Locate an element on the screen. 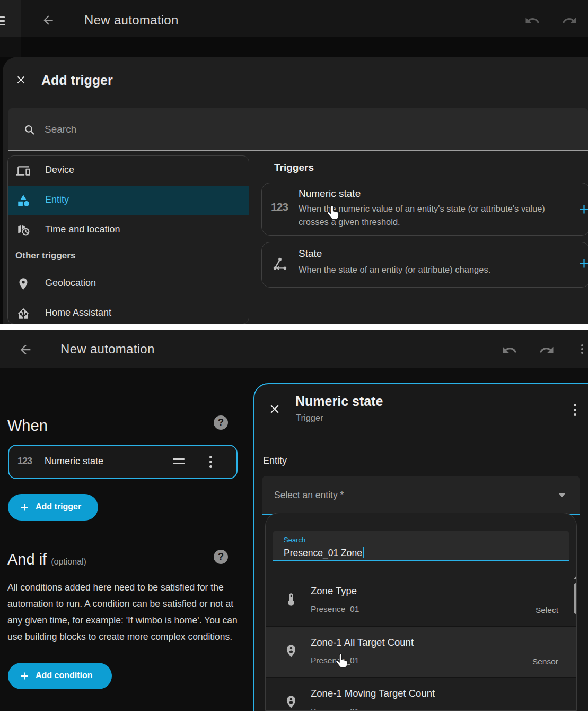 This screenshot has width=588, height=711. category-label: Geolocation is located at coordinates (71, 283).